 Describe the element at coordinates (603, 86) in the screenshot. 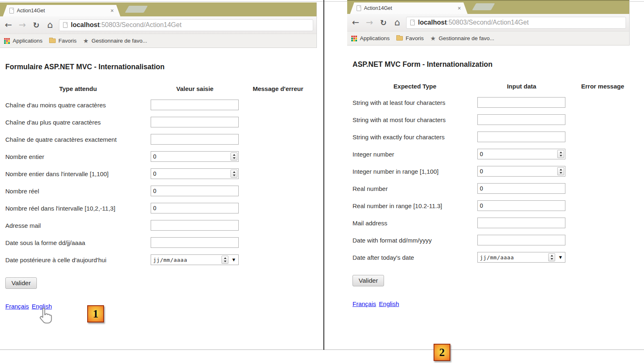

I see `column-header-error: Error message` at that location.